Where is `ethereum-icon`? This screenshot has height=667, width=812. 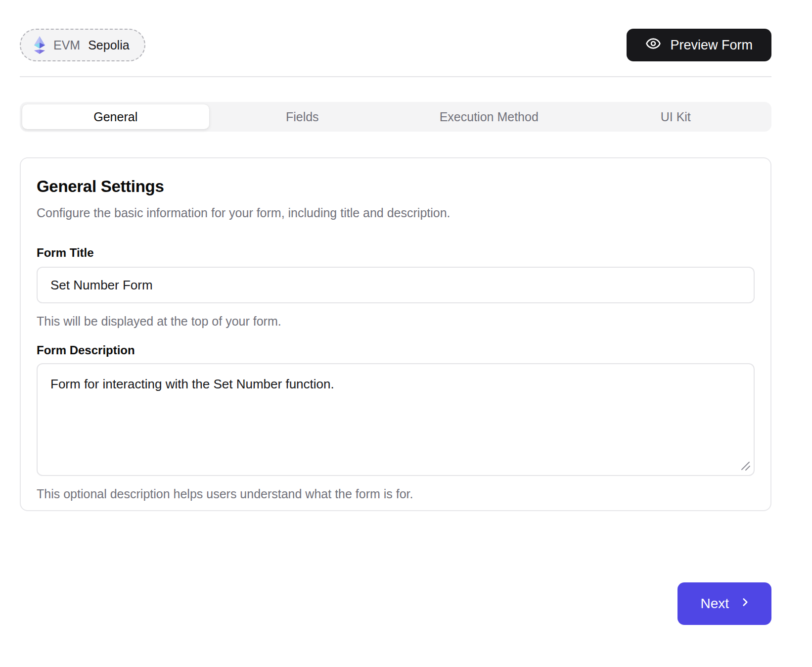 ethereum-icon is located at coordinates (40, 45).